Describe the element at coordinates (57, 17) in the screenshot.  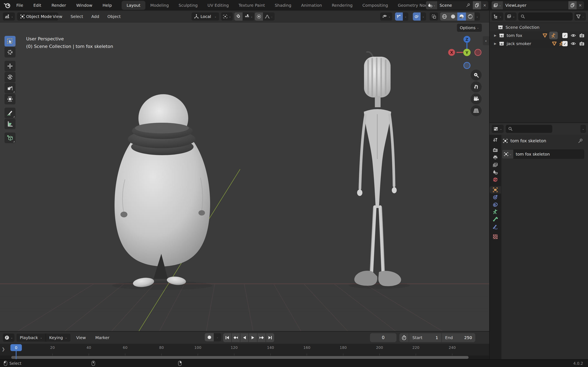
I see `viewport-menu-view: View` at that location.